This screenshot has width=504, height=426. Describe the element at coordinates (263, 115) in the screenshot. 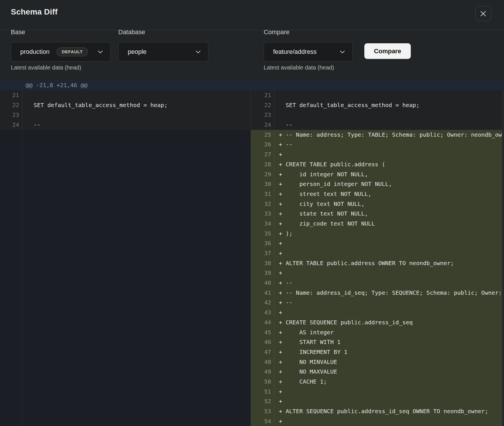

I see `line-number: 23` at that location.